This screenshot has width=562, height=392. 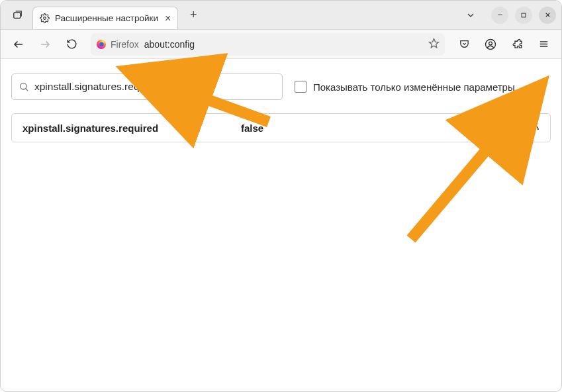 I want to click on window-controls, so click(x=524, y=15).